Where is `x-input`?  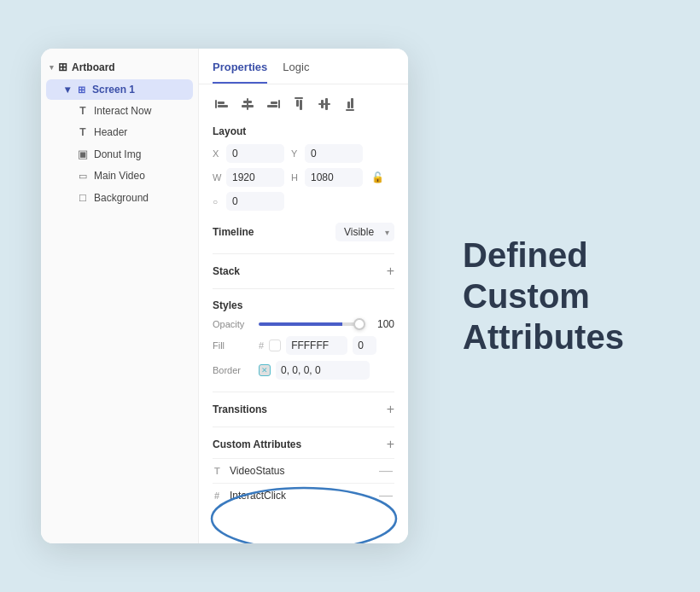 x-input is located at coordinates (255, 154).